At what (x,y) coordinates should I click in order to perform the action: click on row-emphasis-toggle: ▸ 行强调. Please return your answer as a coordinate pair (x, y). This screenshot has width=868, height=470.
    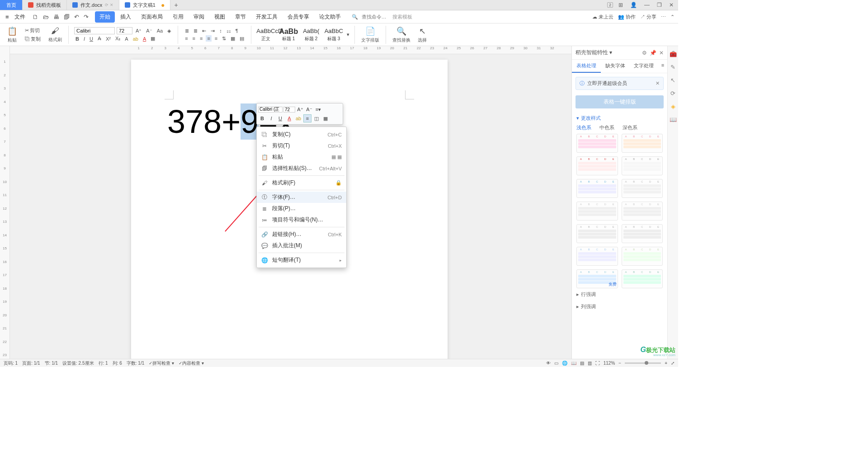
    Looking at the image, I should click on (619, 295).